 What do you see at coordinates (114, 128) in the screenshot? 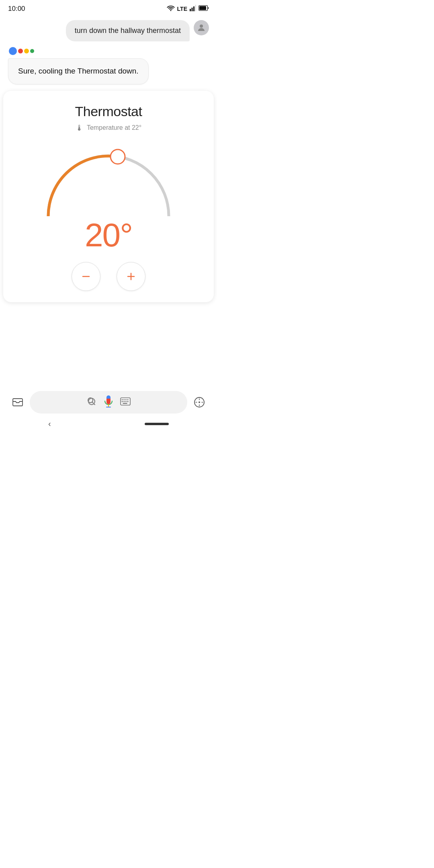
I see `temperature-value-label: Temperature at 22°` at bounding box center [114, 128].